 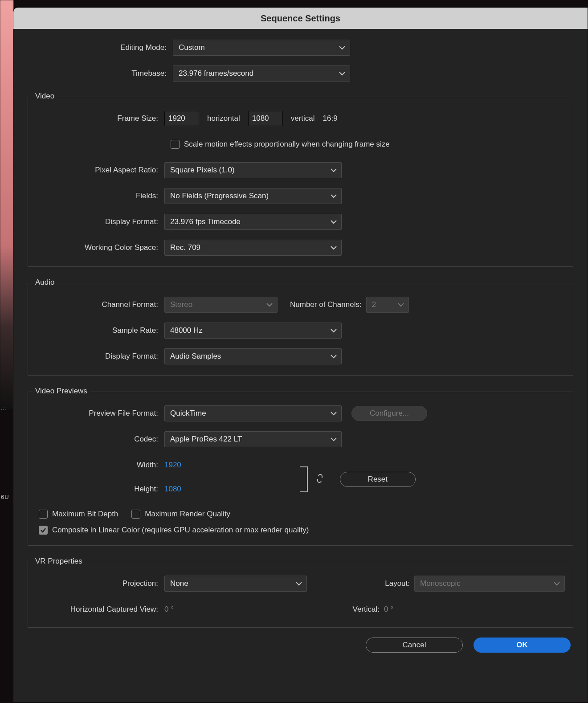 What do you see at coordinates (253, 413) in the screenshot?
I see `preview-file-format-dropdown: QuickTime` at bounding box center [253, 413].